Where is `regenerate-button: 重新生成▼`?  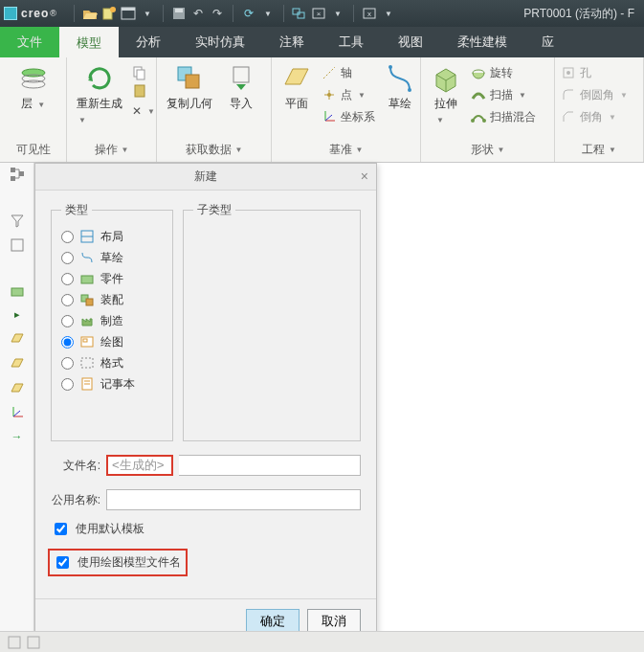 regenerate-button: 重新生成▼ is located at coordinates (100, 94).